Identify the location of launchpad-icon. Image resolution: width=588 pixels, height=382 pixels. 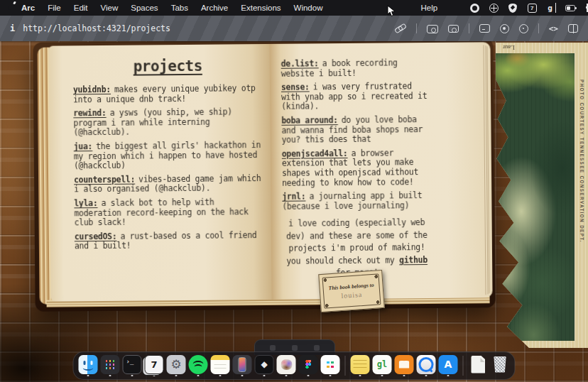
(111, 365).